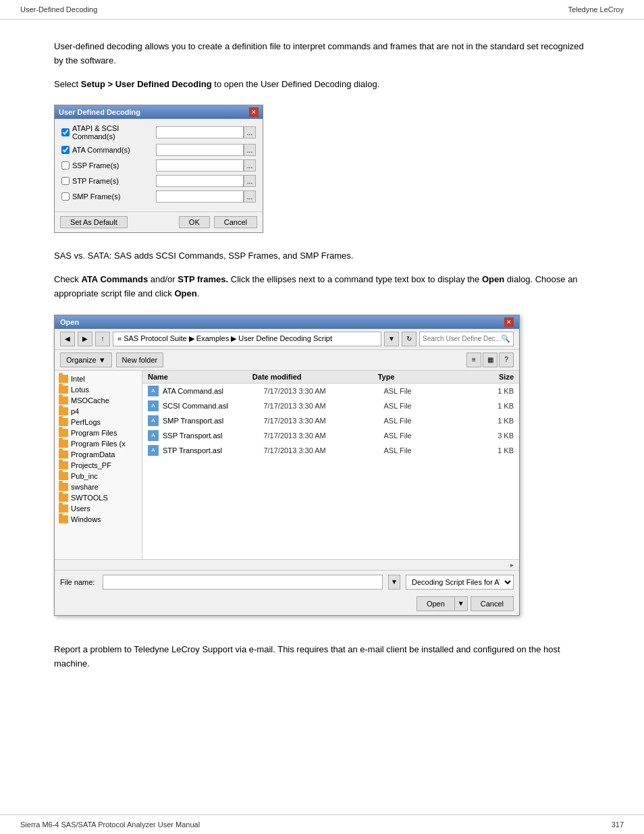 This screenshot has height=834, width=644. What do you see at coordinates (460, 582) in the screenshot?
I see `file-type-dropdown: Decoding Script Files for AT ▼` at bounding box center [460, 582].